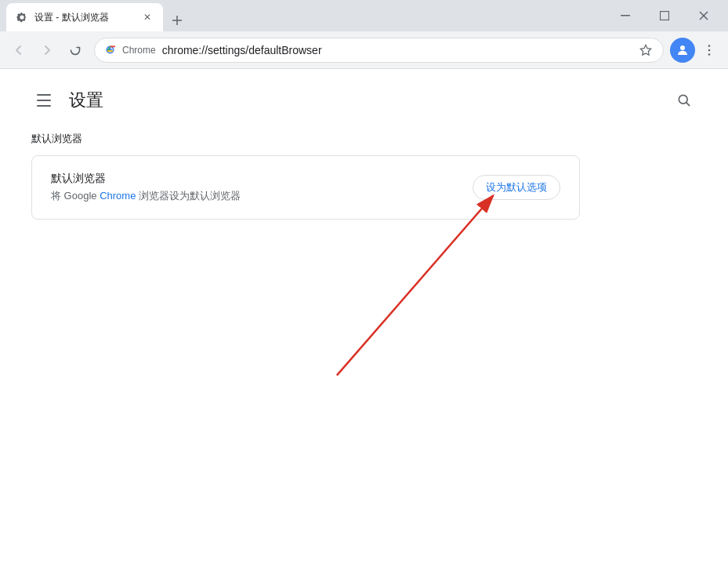 This screenshot has width=728, height=574. Describe the element at coordinates (177, 20) in the screenshot. I see `new-tab-button` at that location.